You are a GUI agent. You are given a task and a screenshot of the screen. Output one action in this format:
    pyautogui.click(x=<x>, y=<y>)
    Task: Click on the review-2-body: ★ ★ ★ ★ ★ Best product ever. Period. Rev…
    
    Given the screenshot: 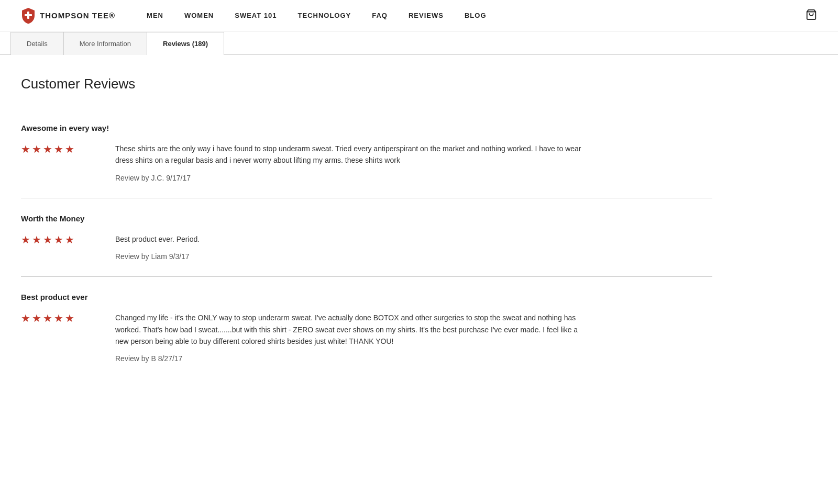 What is the action you would take?
    pyautogui.click(x=367, y=247)
    